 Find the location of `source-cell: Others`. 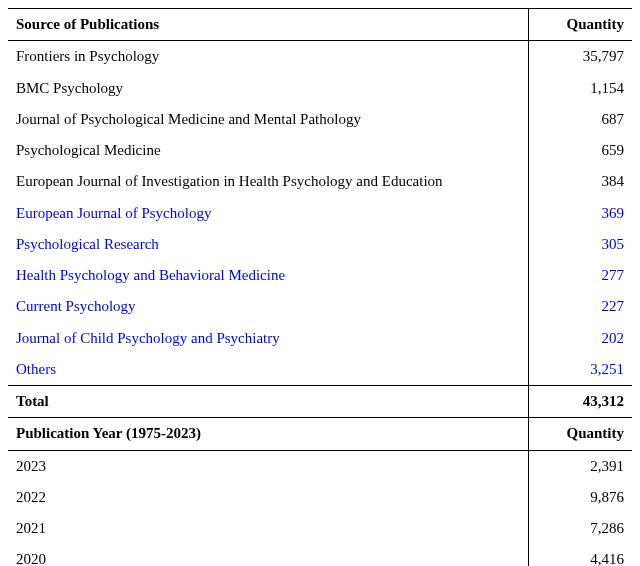

source-cell: Others is located at coordinates (268, 370).